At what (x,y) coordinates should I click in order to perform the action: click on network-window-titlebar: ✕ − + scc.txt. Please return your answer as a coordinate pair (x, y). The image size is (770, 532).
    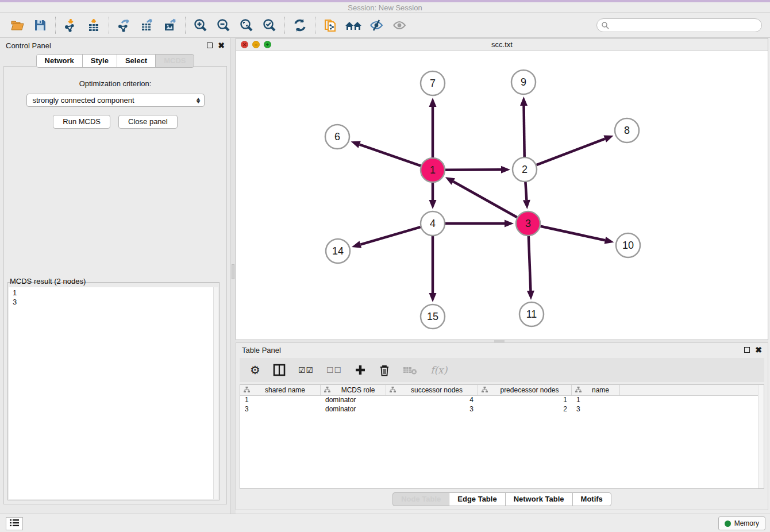
    Looking at the image, I should click on (502, 45).